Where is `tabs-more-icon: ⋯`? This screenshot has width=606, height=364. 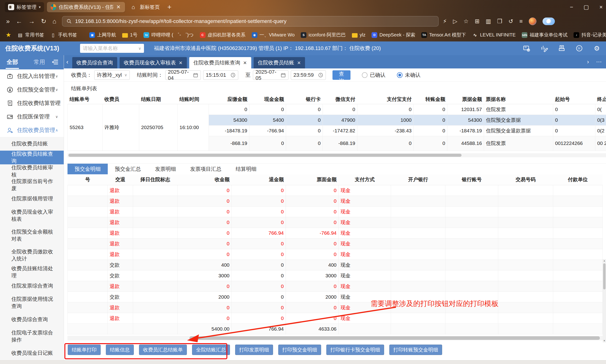
tabs-more-icon: ⋯ is located at coordinates (599, 62).